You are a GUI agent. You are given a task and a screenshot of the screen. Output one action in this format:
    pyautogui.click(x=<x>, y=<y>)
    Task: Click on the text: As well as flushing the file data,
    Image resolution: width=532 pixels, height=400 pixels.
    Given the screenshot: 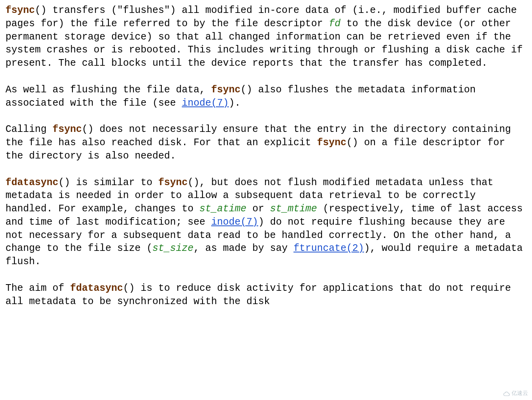 What is the action you would take?
    pyautogui.click(x=108, y=90)
    